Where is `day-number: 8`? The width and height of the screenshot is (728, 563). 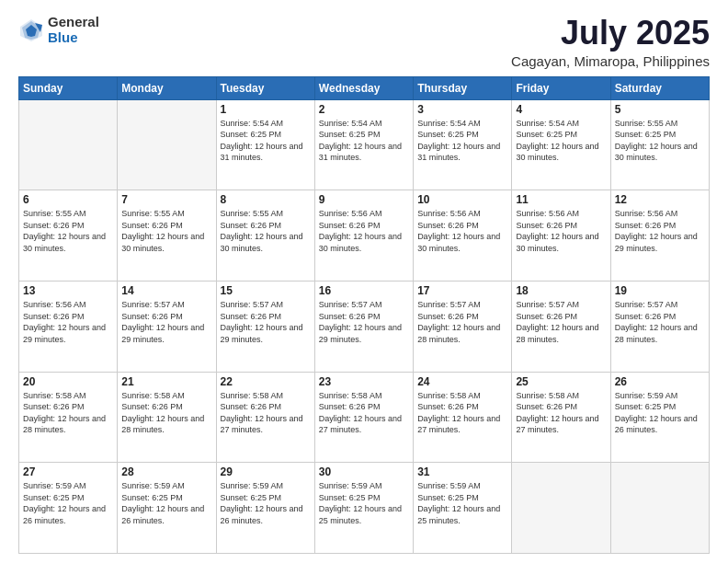 day-number: 8 is located at coordinates (266, 200).